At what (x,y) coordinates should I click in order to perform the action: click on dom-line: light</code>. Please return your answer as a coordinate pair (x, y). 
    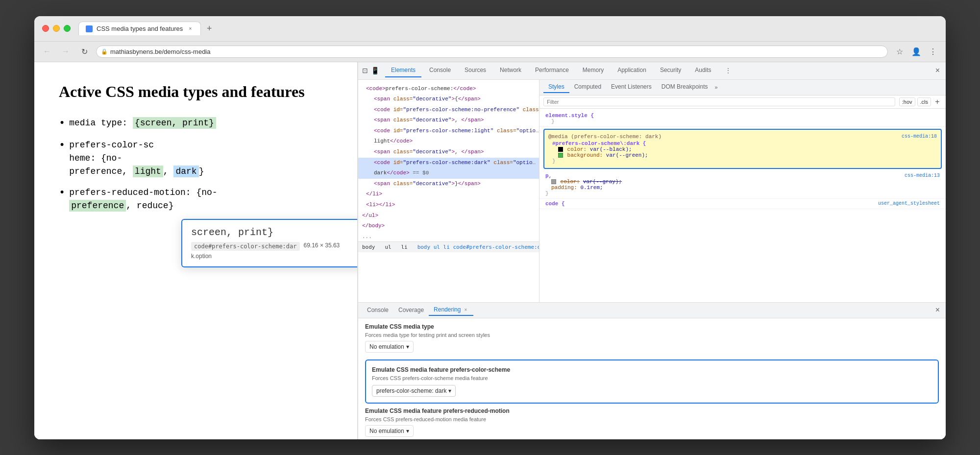
    Looking at the image, I should click on (449, 142).